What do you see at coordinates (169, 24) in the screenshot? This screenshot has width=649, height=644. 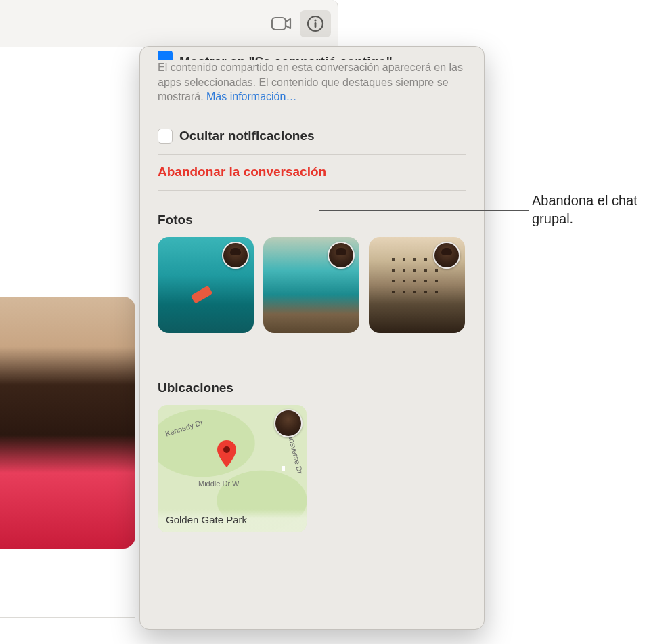 I see `conversation-toolbar` at bounding box center [169, 24].